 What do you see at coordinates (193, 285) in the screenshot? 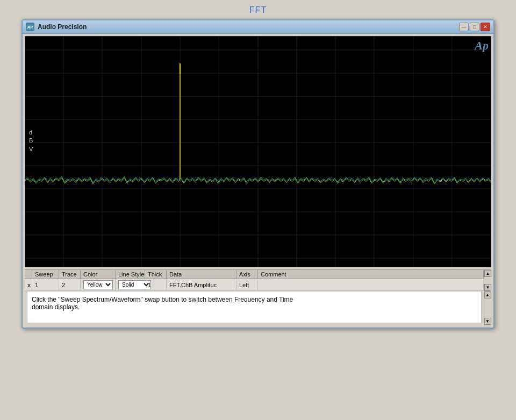
I see `data-value: FFT.ChB Amplituc` at bounding box center [193, 285].